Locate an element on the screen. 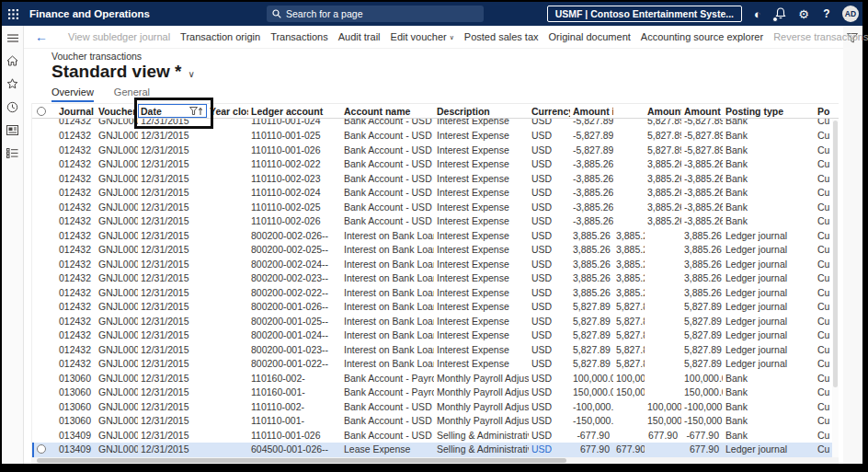 The image size is (868, 472). cell: -5,827.89 is located at coordinates (702, 123).